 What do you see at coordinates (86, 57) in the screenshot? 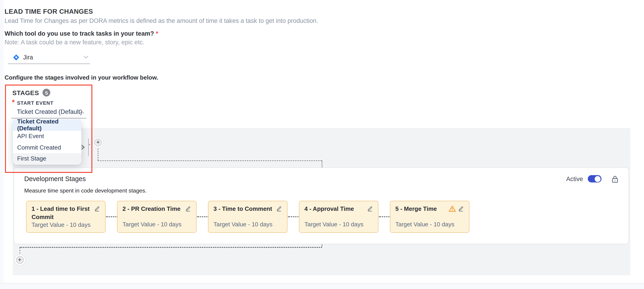
I see `chevron-down-icon` at bounding box center [86, 57].